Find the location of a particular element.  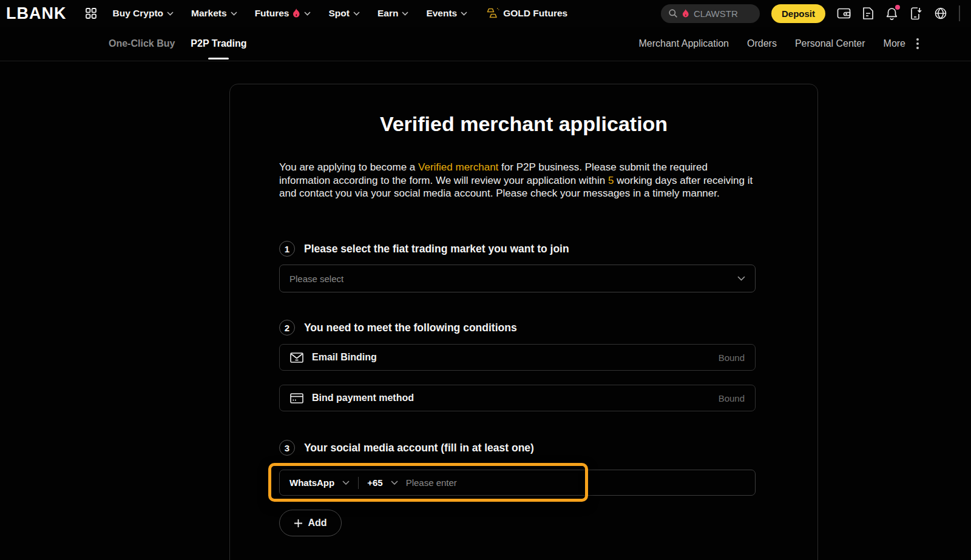

nav-buy-crypto: Buy Crypto is located at coordinates (143, 13).